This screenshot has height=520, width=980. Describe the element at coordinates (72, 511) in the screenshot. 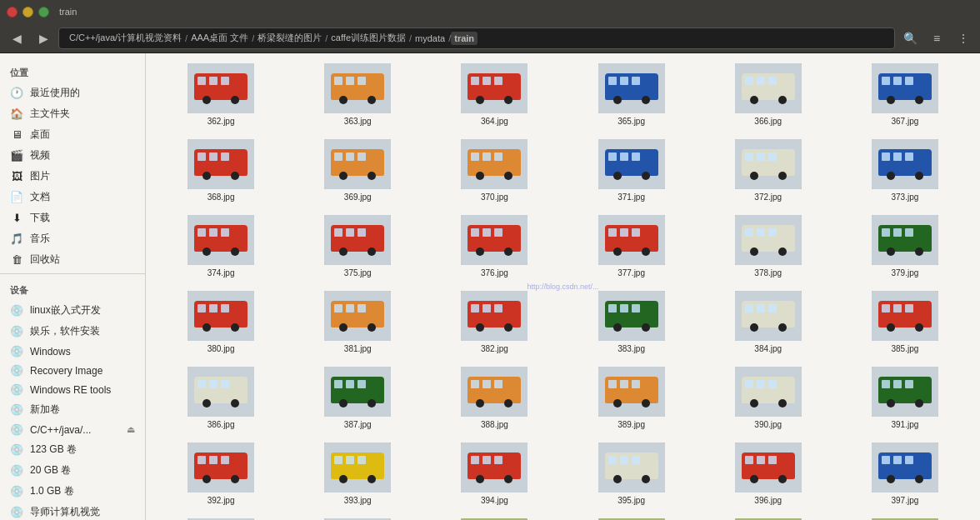

I see `sidebar-device-item-10: 💿导师计算机视觉` at that location.